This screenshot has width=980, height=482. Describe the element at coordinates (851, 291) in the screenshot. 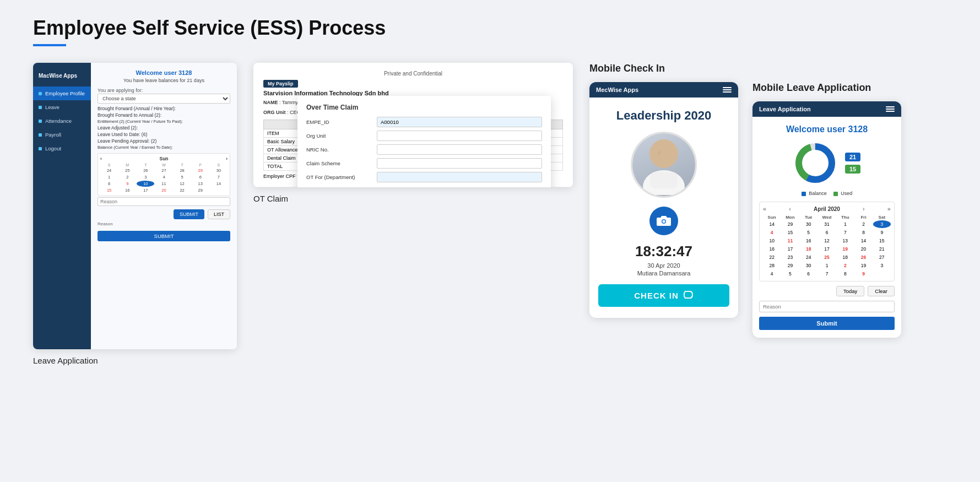

I see `today-button: Today` at that location.